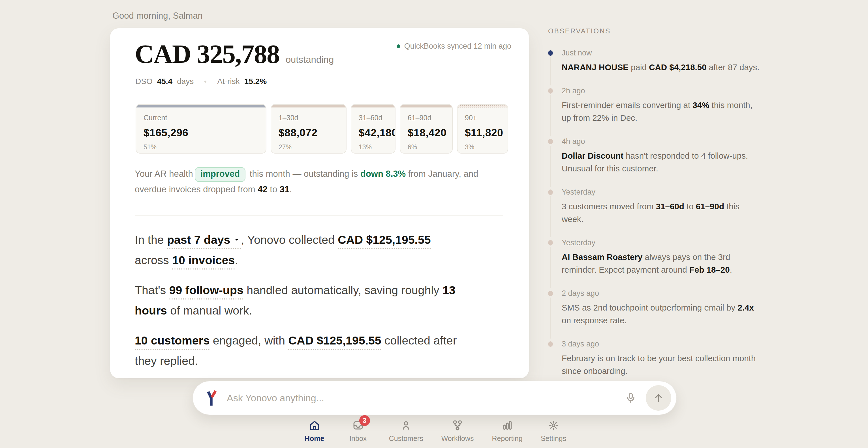 The height and width of the screenshot is (448, 868). I want to click on metric-term: past 7 days, so click(204, 241).